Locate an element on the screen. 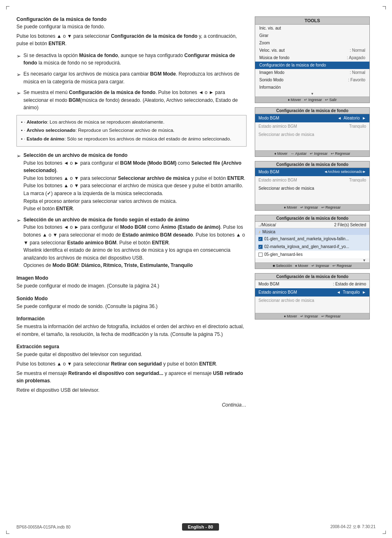 Image resolution: width=392 pixels, height=538 pixels. bgm-row-estado-5: Estado animico BGM ◄ Tranquilo ► is located at coordinates (312, 292).